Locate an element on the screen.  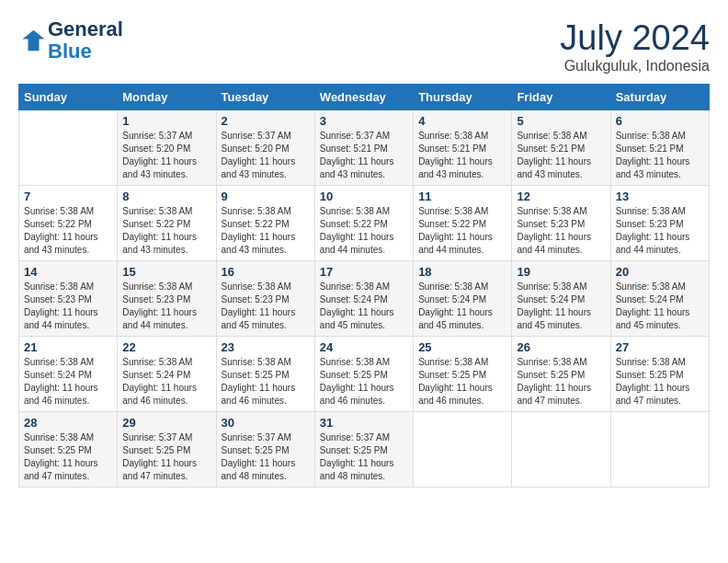
day-number: 1 is located at coordinates (166, 121).